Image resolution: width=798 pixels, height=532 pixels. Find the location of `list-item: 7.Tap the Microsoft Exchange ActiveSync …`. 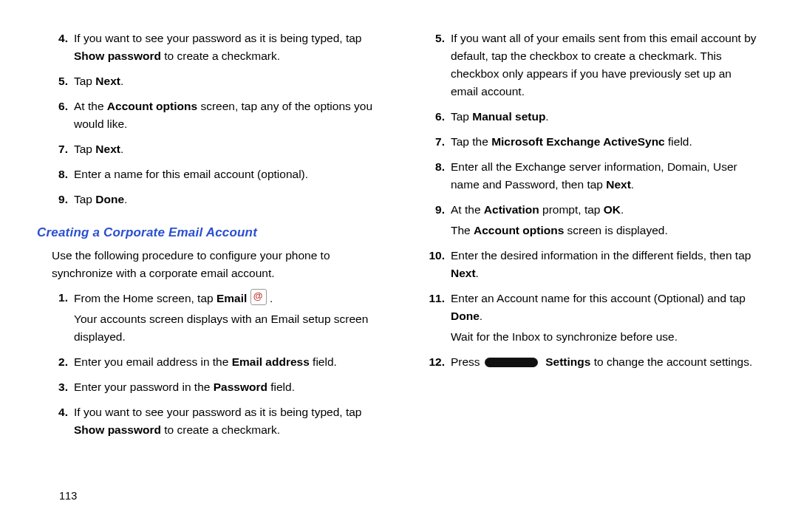

list-item: 7.Tap the Microsoft Exchange ActiveSync … is located at coordinates (587, 143).